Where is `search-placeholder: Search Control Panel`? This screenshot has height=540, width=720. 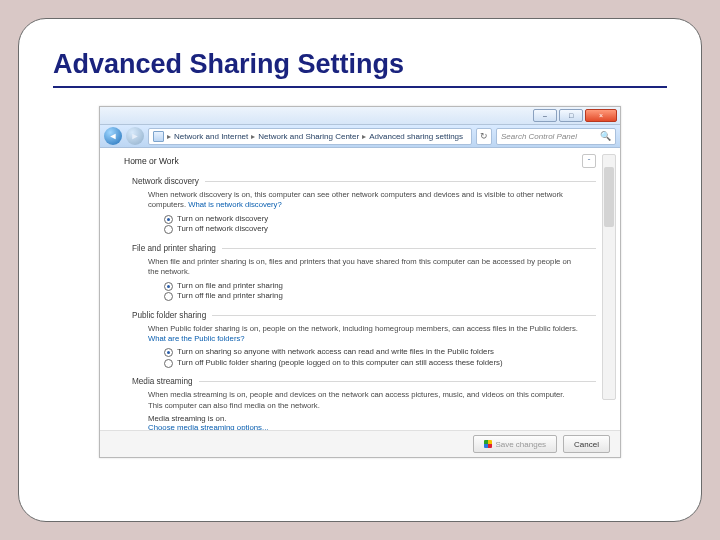 search-placeholder: Search Control Panel is located at coordinates (539, 136).